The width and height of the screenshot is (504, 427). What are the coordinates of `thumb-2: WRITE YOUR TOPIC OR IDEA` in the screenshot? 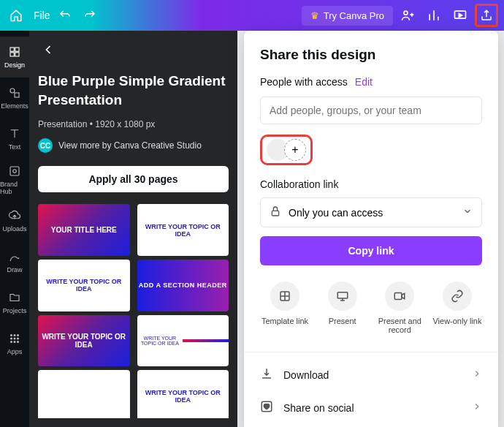 It's located at (183, 230).